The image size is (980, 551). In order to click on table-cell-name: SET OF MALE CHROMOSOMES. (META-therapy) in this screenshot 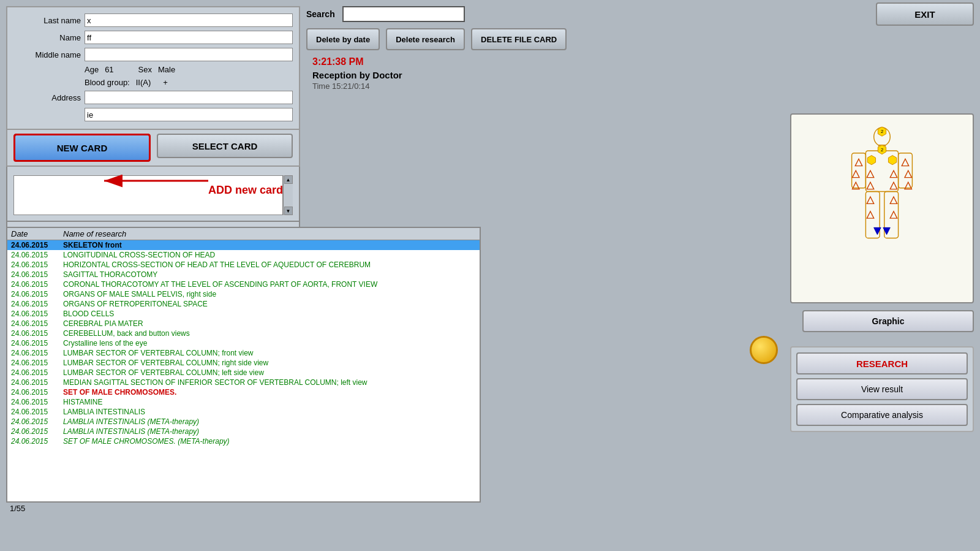, I will do `click(270, 441)`.